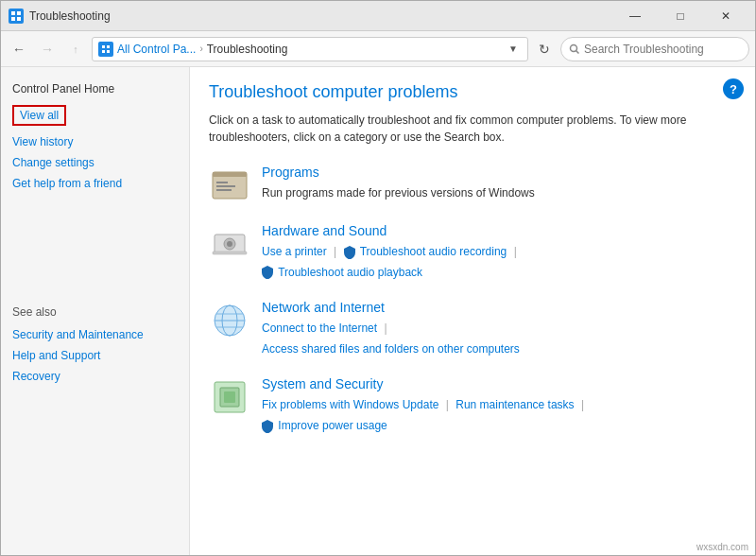  Describe the element at coordinates (472, 407) in the screenshot. I see `category-system: System and Security Fix problems with Wi…` at that location.